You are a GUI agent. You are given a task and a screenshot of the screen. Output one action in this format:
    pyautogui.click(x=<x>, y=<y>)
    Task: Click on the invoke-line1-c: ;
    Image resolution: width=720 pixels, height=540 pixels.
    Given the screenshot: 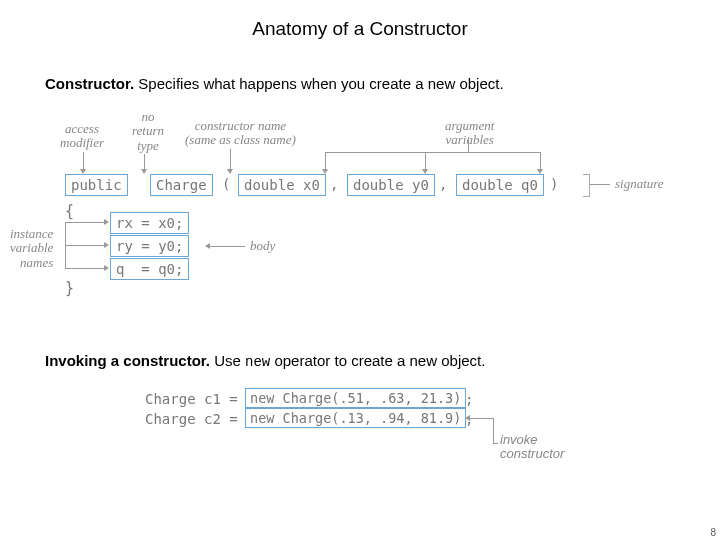 What is the action you would take?
    pyautogui.click(x=469, y=399)
    